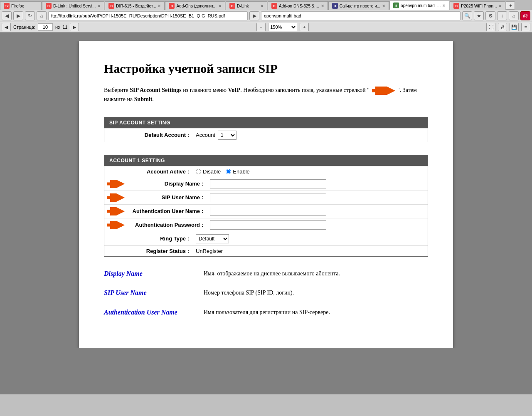 The width and height of the screenshot is (532, 416). What do you see at coordinates (266, 184) in the screenshot?
I see `display-name-row: Display Name :` at bounding box center [266, 184].